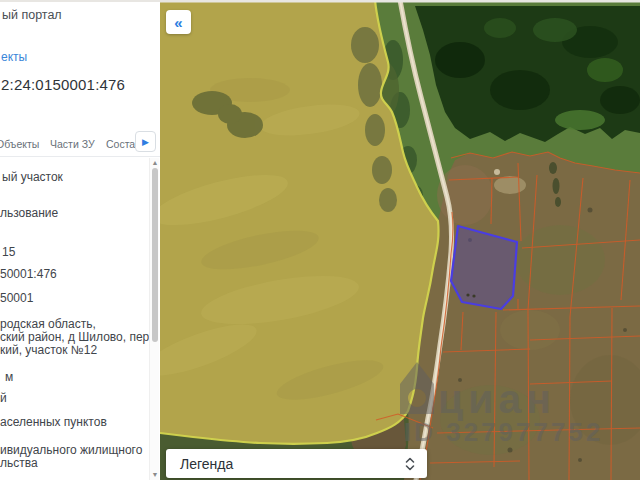  I want to click on page-title-cadastral-number: 2:24:0150001:476, so click(63, 84).